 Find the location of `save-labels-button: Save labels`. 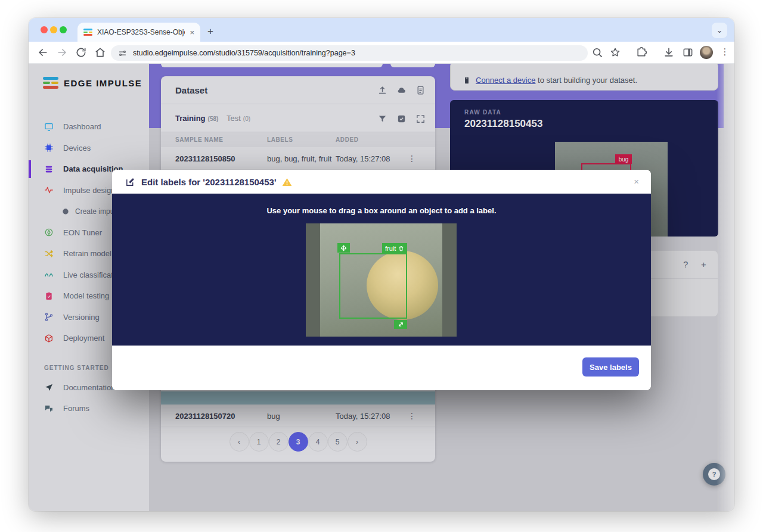

save-labels-button: Save labels is located at coordinates (610, 367).